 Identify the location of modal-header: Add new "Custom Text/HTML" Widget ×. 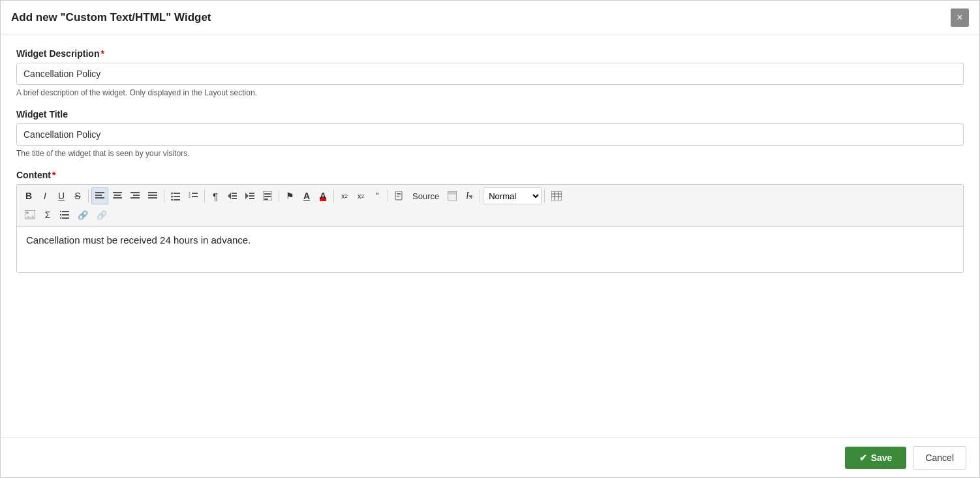
(490, 18).